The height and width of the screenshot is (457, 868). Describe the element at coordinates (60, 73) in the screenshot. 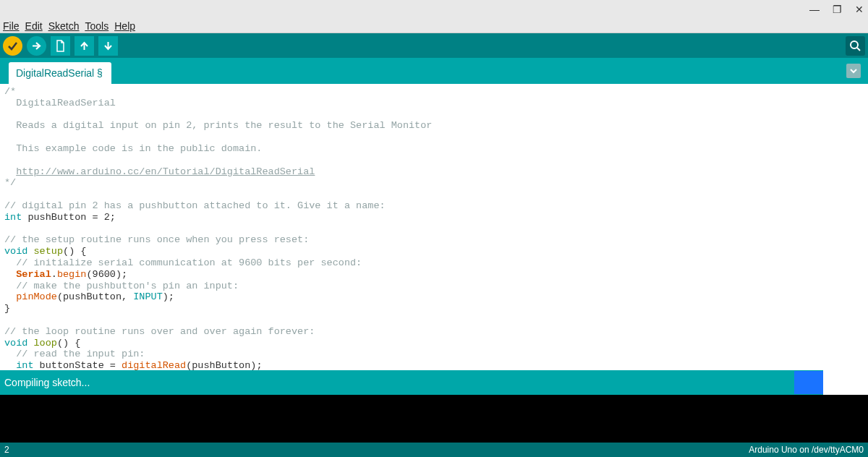

I see `tab-digitalreadserial: DigitalReadSerial §` at that location.